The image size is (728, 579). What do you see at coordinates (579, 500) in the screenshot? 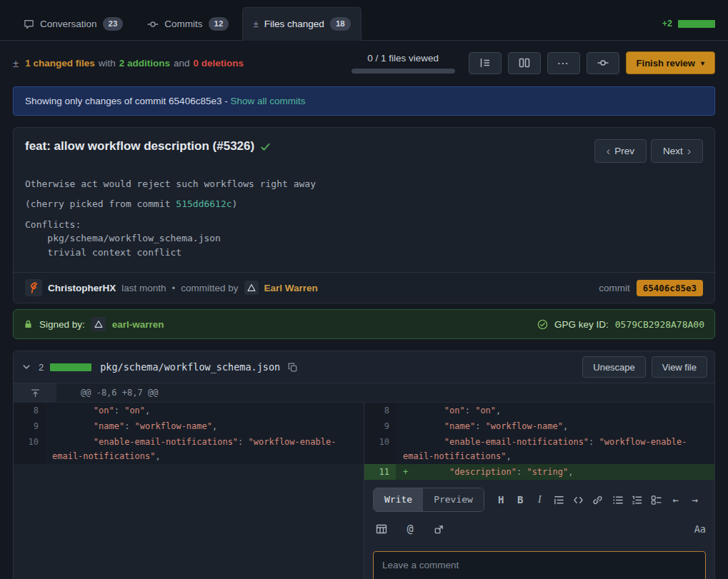
I see `code-icon` at bounding box center [579, 500].